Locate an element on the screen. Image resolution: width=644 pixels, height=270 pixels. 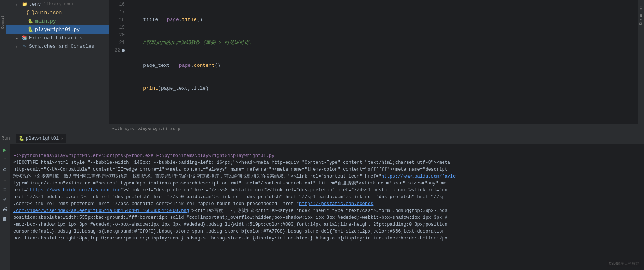
run-button: ▶ is located at coordinates (5, 150).